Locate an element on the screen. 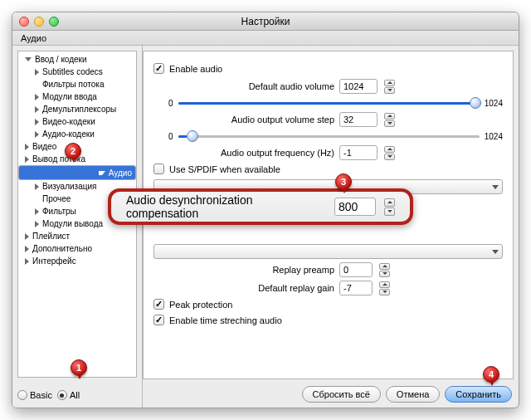 The image size is (531, 420). sidebar-item-label: Дополнительно is located at coordinates (62, 249).